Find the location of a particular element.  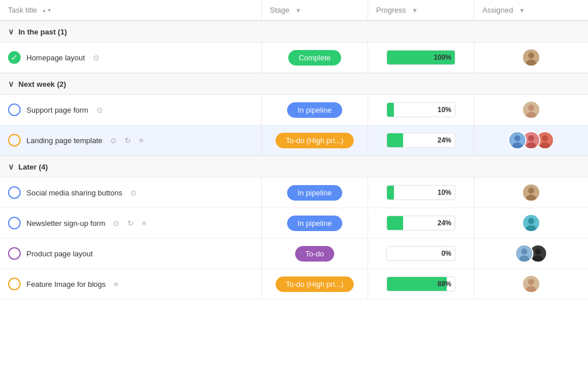

progress-bar: 0% is located at coordinates (421, 253).